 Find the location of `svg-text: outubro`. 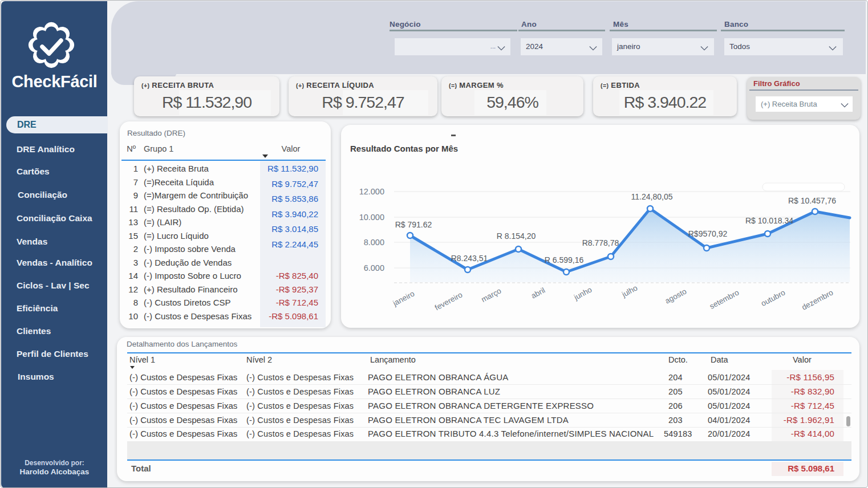

svg-text: outubro is located at coordinates (773, 298).